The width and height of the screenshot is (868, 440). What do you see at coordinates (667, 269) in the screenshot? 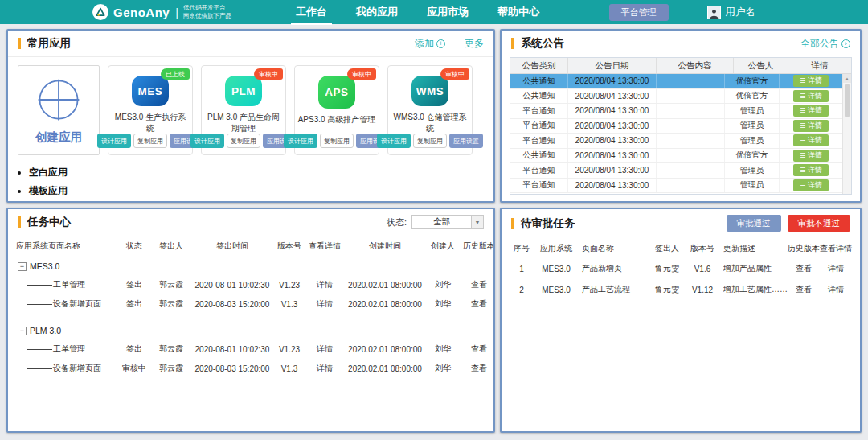
I see `approval-checkout-by: 鲁元雯` at bounding box center [667, 269].